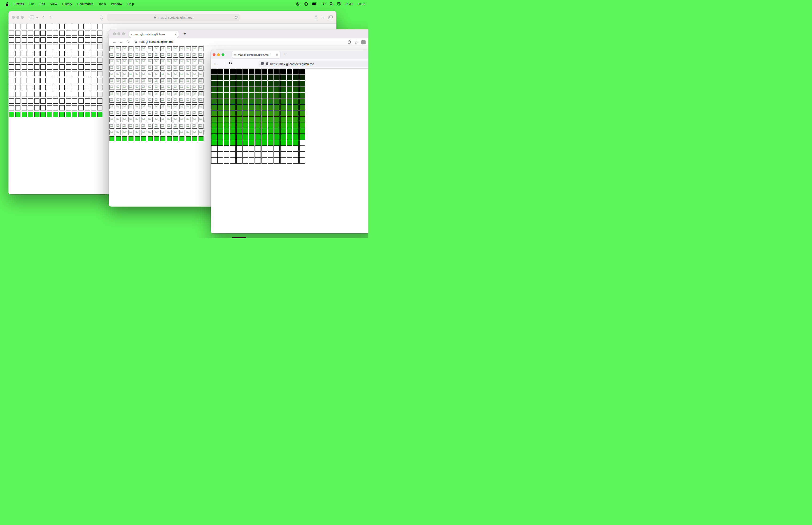 The image size is (812, 525). What do you see at coordinates (54, 4) in the screenshot?
I see `menu-view: View` at bounding box center [54, 4].